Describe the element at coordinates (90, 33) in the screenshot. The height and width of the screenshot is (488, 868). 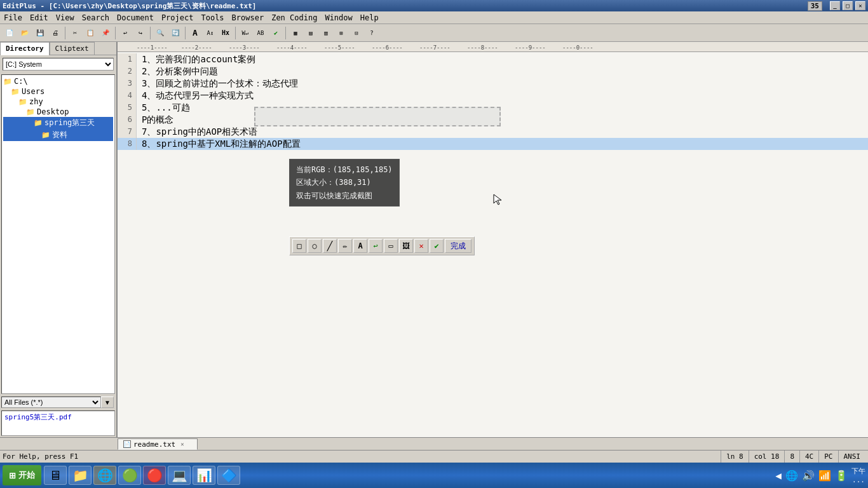
I see `copy-button: 📋` at that location.